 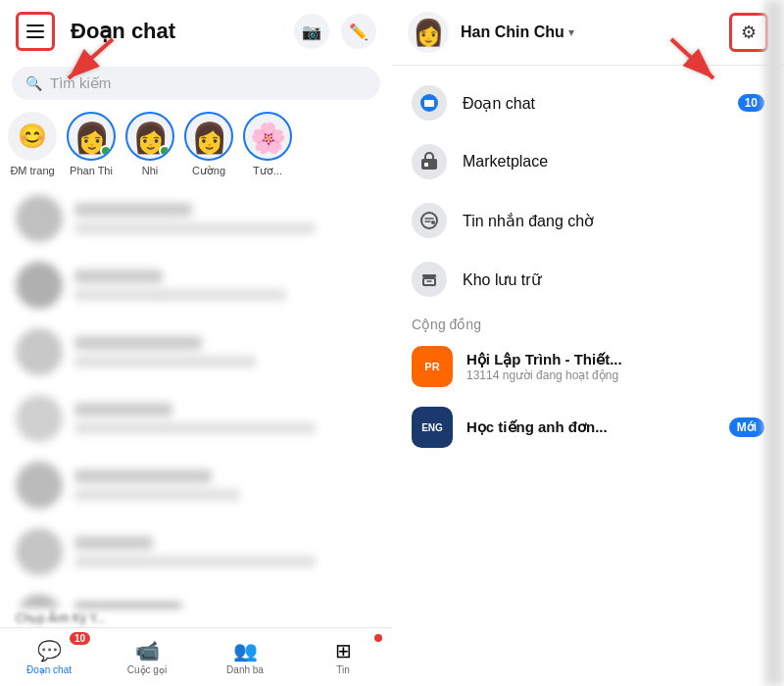 I want to click on nav-item-calls: 📹 Cuộc gọi, so click(x=147, y=657).